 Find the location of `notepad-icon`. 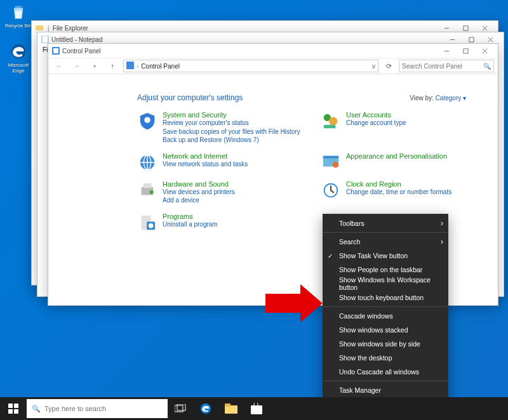

notepad-icon is located at coordinates (45, 39).